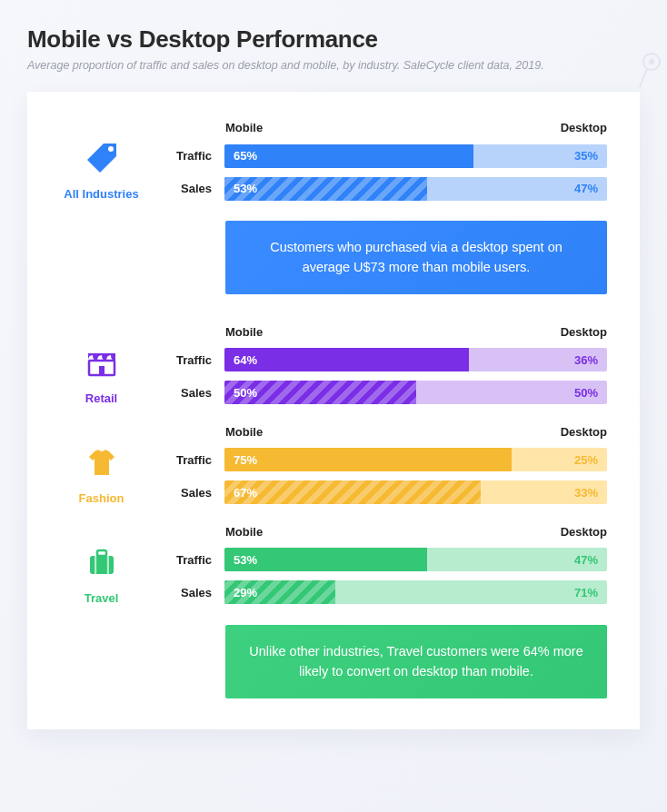  What do you see at coordinates (102, 160) in the screenshot?
I see `all-icon` at bounding box center [102, 160].